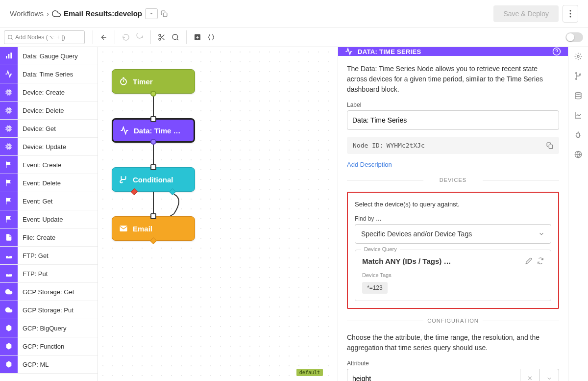  What do you see at coordinates (140, 37) in the screenshot?
I see `redo-button` at bounding box center [140, 37].